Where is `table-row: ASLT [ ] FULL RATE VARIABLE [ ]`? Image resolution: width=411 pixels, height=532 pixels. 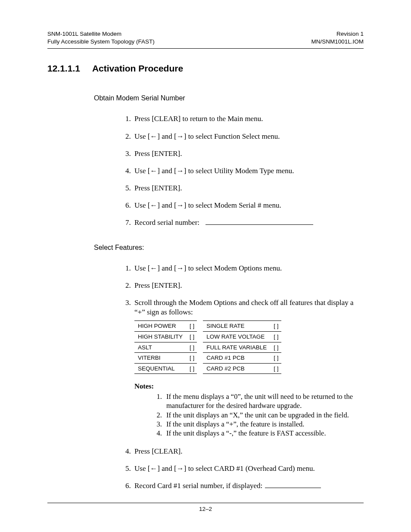
table-row: ASLT [ ] FULL RATE VARIABLE [ ] is located at coordinates (208, 347).